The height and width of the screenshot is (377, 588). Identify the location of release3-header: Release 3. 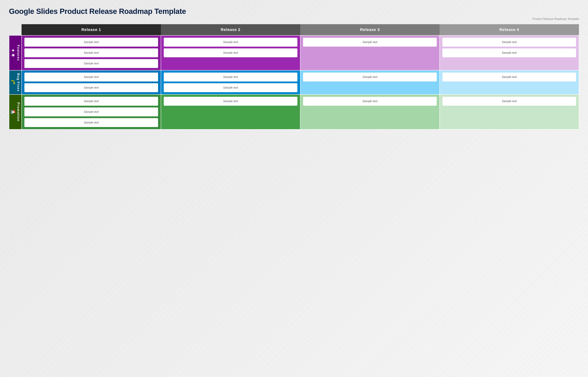
(370, 30).